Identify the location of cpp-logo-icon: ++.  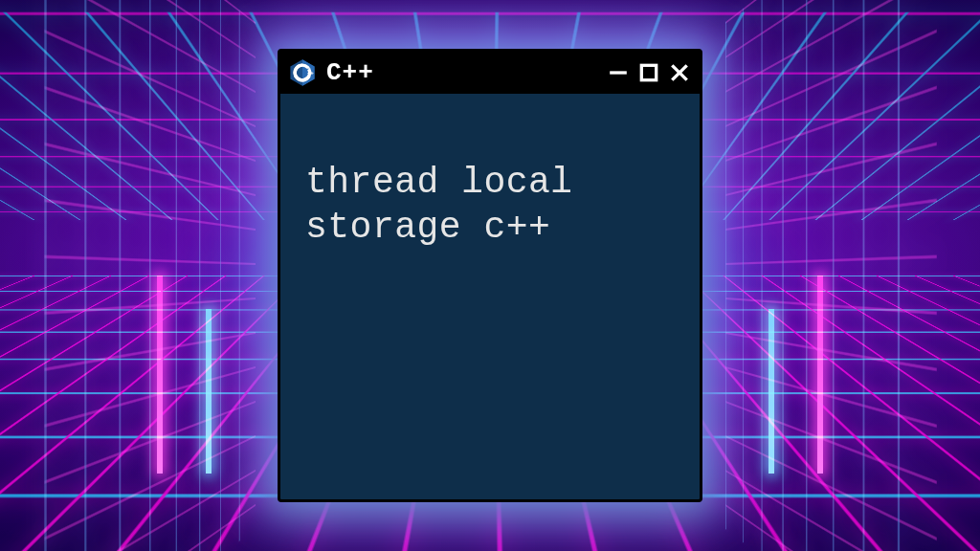
(302, 73).